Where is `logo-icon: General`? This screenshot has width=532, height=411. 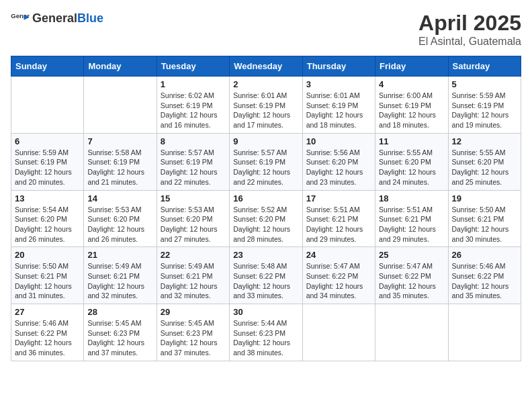 logo-icon: General is located at coordinates (20, 18).